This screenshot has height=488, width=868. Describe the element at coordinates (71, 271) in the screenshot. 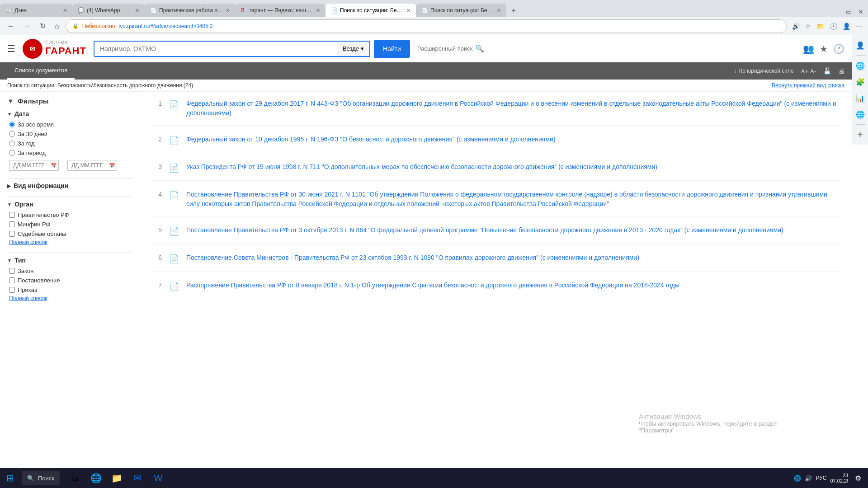

I see `type-law: Закон` at that location.